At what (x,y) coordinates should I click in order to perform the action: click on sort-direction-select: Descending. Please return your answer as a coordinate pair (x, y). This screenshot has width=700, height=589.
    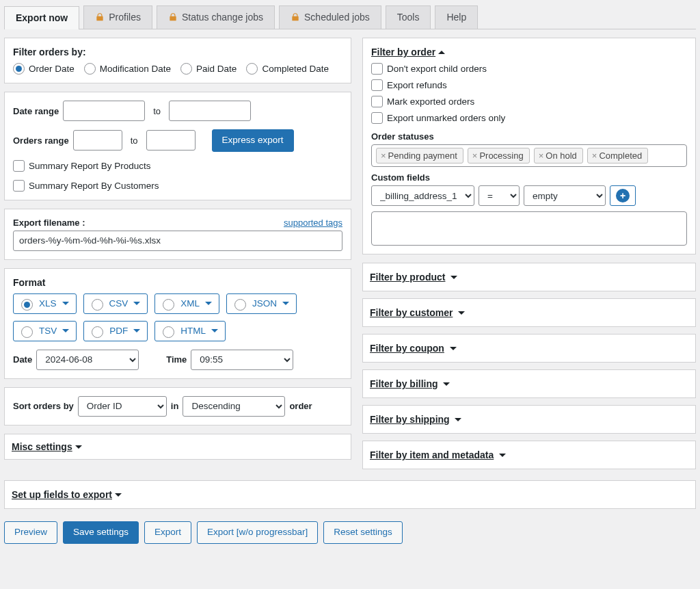
    Looking at the image, I should click on (234, 406).